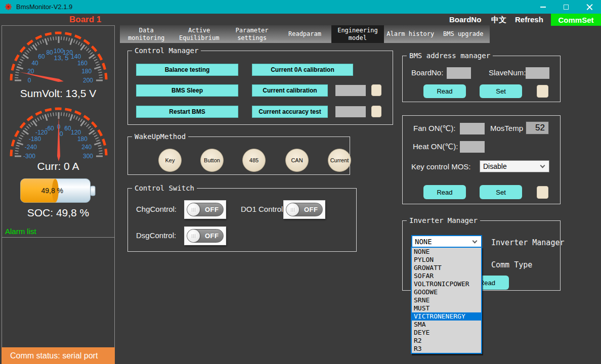 This screenshot has width=601, height=364. What do you see at coordinates (58, 94) in the screenshot?
I see `sumvolt-caption: SumVolt: 13,5 V` at bounding box center [58, 94].